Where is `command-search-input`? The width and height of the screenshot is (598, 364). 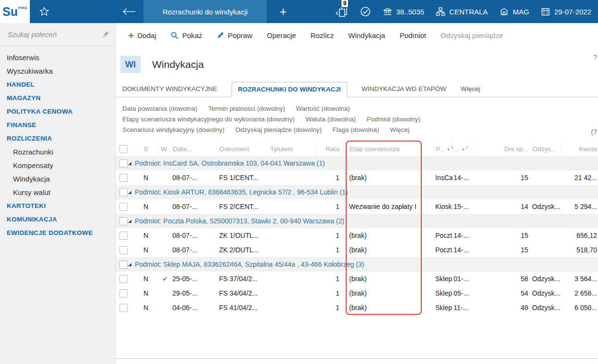
command-search-input is located at coordinates (52, 35).